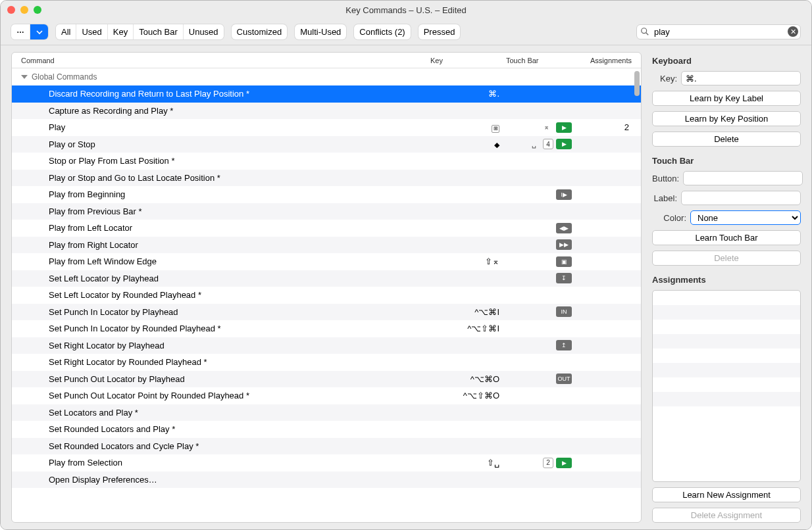 The image size is (812, 530). What do you see at coordinates (326, 77) in the screenshot?
I see `group-header: Global Commands` at bounding box center [326, 77].